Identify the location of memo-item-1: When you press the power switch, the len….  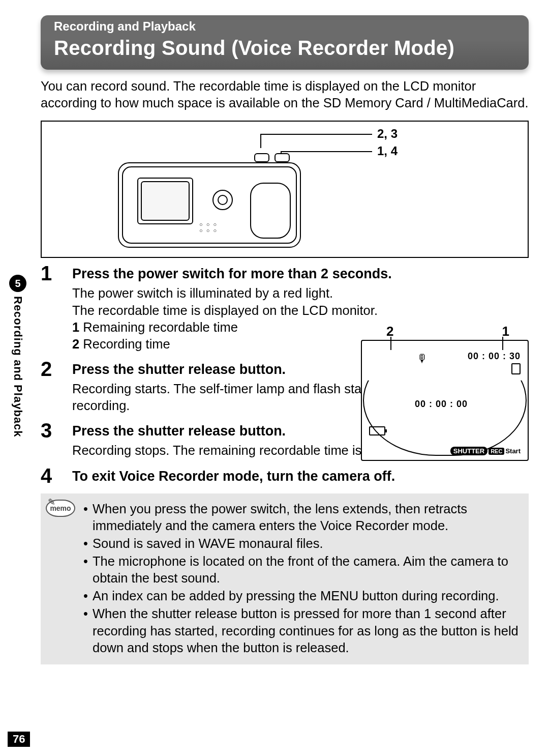
(301, 517).